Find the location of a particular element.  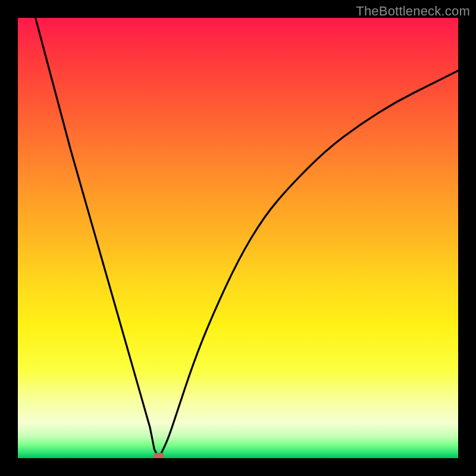

watermark-text: TheBottleneck.com is located at coordinates (413, 11).